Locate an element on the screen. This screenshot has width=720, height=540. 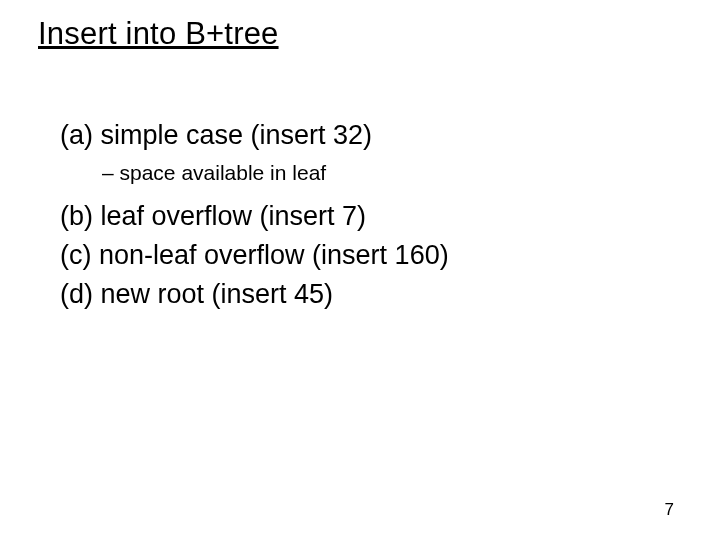
item-c: (c) non-leaf overflow (insert 160) is located at coordinates (360, 256).